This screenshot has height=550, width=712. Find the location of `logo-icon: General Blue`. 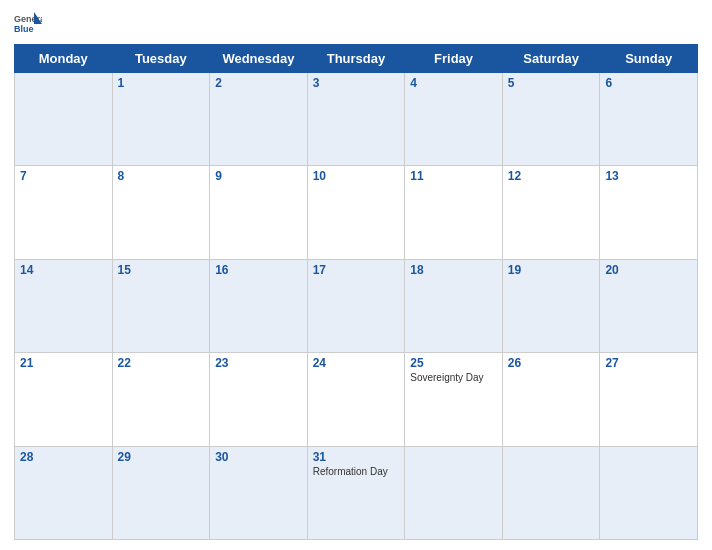

logo-icon: General Blue is located at coordinates (28, 24).